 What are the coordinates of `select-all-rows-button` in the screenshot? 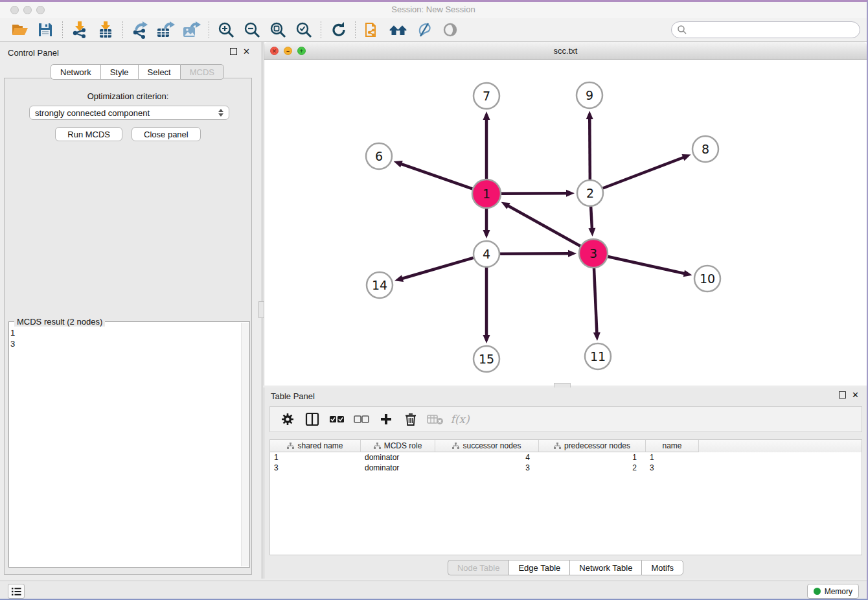 It's located at (337, 419).